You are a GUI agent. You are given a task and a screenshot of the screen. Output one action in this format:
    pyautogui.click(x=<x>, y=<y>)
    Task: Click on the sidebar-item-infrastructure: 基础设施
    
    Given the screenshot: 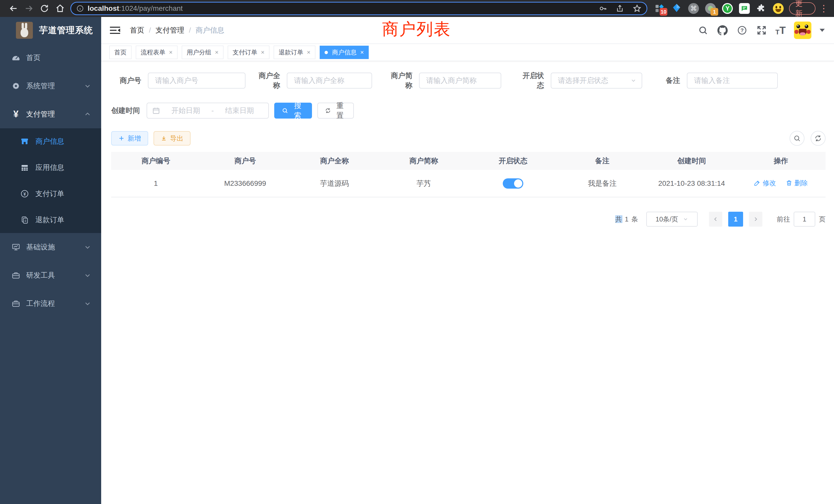 What is the action you would take?
    pyautogui.click(x=51, y=247)
    